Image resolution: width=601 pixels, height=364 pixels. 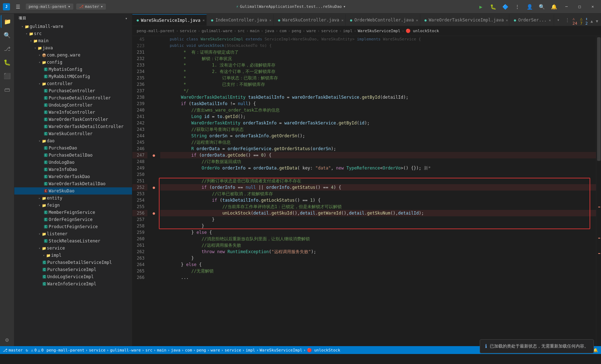 What do you see at coordinates (73, 84) in the screenshot?
I see `sidebar-item-controller: ▾ 📁 controller` at bounding box center [73, 84].